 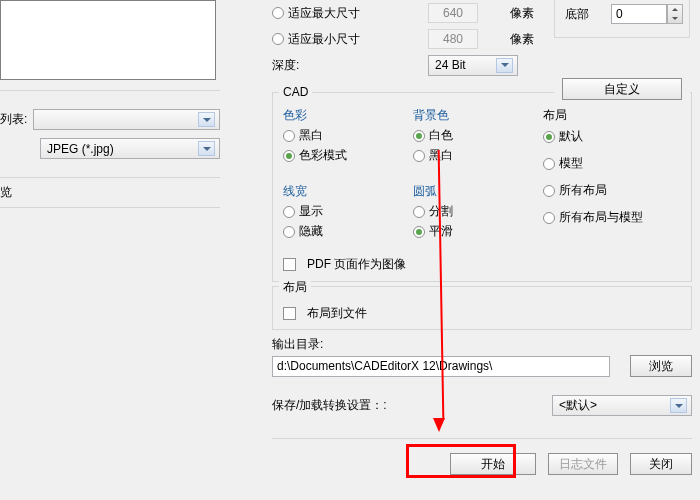 I want to click on layout-default-label: 默认, so click(x=571, y=136).